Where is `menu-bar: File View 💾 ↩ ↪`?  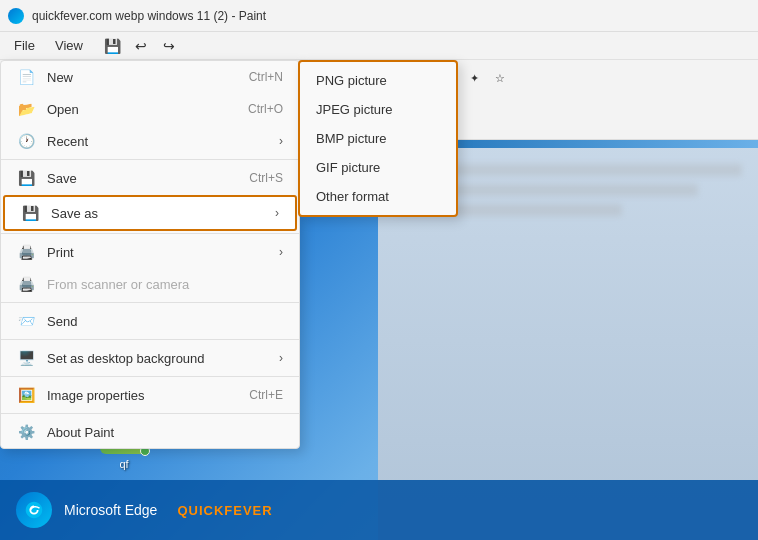
menu-bar: File View 💾 ↩ ↪ is located at coordinates (379, 46).